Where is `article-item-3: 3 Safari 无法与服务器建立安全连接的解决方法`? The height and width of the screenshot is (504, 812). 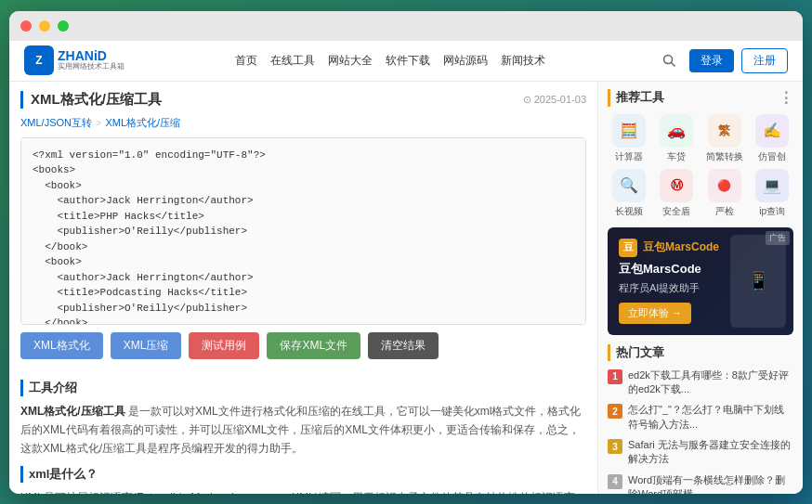 article-item-3: 3 Safari 无法与服务器建立安全连接的解决方法 is located at coordinates (701, 453).